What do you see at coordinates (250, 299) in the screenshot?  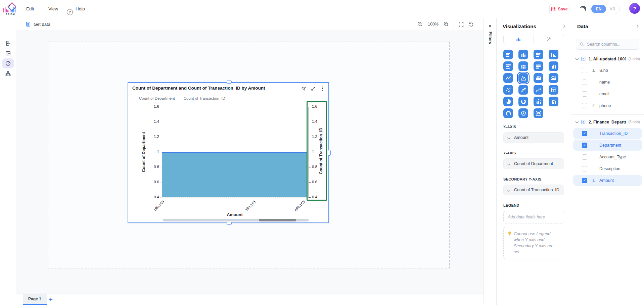 I see `page-tab-bar: Page 1 +` at bounding box center [250, 299].